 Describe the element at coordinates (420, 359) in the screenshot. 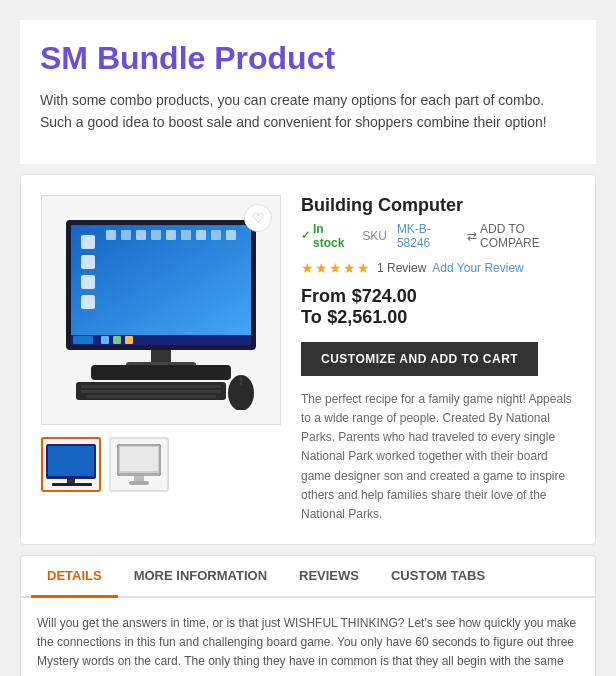

I see `customize-add-to-cart-button: CUSTOMIZE AND ADD TO CART` at that location.